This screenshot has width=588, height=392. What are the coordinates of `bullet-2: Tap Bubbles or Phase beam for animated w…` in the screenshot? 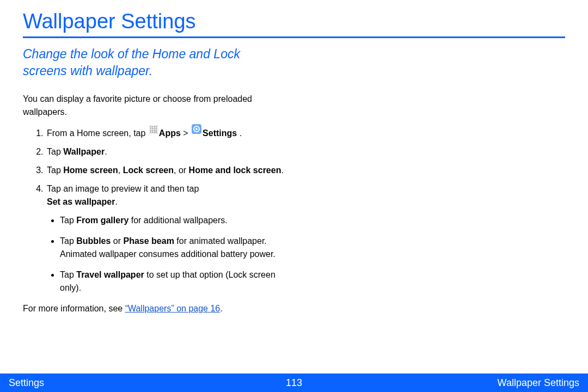 It's located at (177, 248).